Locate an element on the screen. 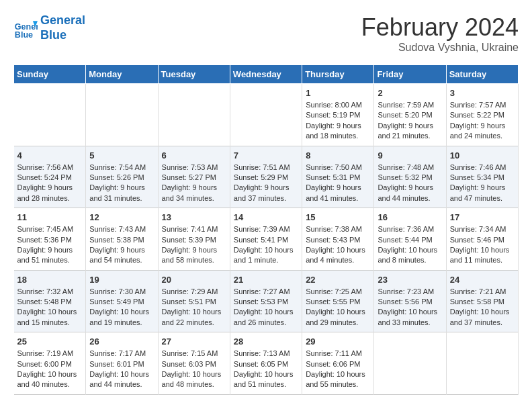 The width and height of the screenshot is (532, 411). day-number: 2 is located at coordinates (410, 93).